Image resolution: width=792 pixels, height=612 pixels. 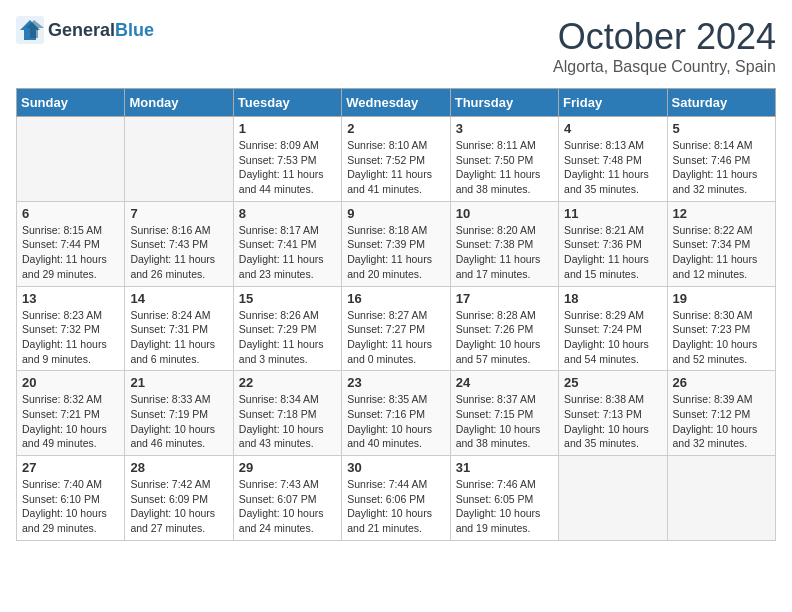 I want to click on calendar-cell: 22Sunrise: 8:34 AMSunset: 7:18 PMDayligh…, so click(x=287, y=414).